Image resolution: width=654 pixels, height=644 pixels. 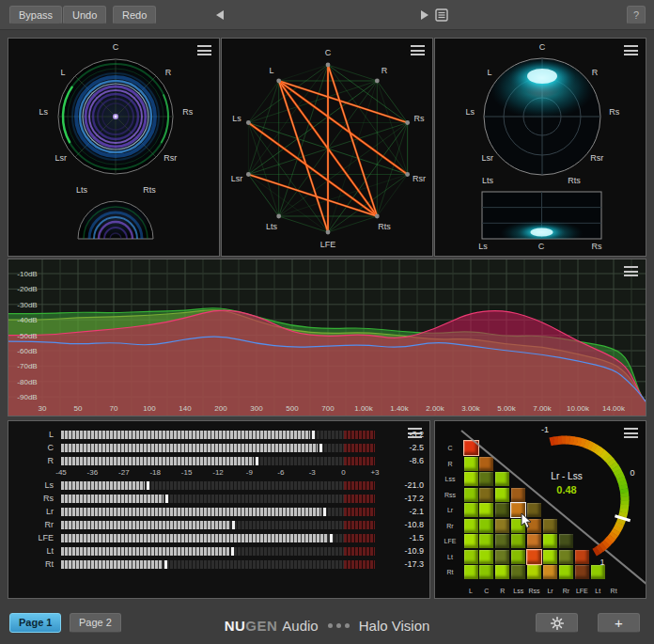 I want to click on channel-label-ls: Ls, so click(x=470, y=112).